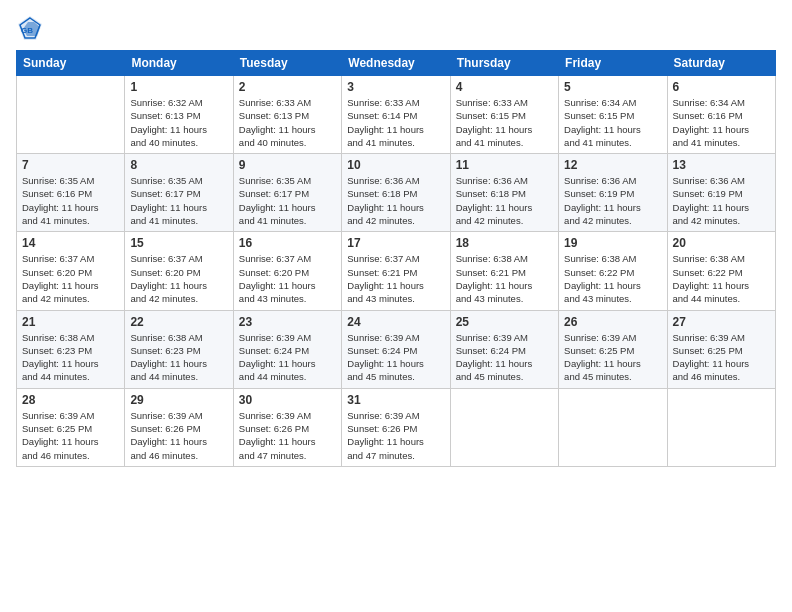  What do you see at coordinates (396, 193) in the screenshot?
I see `calendar-week-2: 7Sunrise: 6:35 AMSunset: 6:16 PMDaylight…` at bounding box center [396, 193].